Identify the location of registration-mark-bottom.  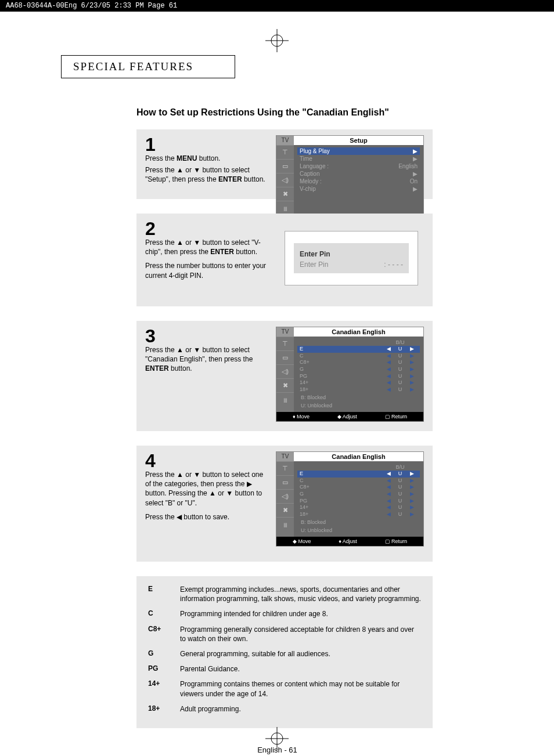
(277, 739).